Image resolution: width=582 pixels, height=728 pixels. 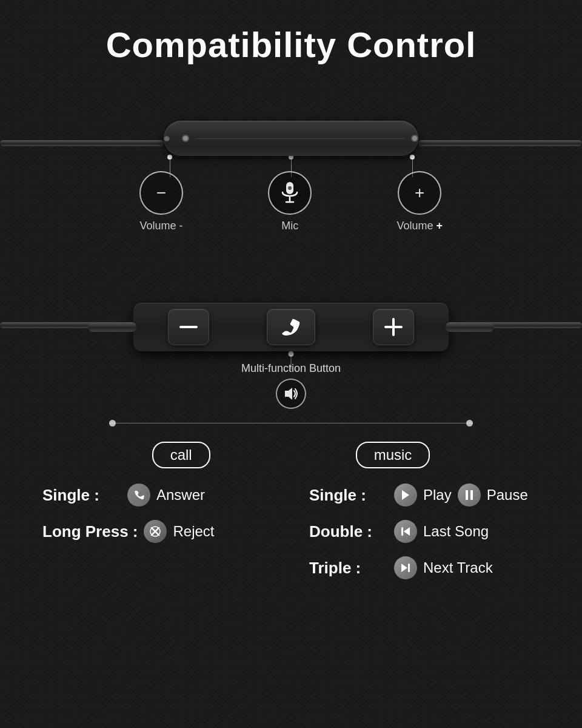 What do you see at coordinates (291, 138) in the screenshot?
I see `remote-upper-body` at bounding box center [291, 138].